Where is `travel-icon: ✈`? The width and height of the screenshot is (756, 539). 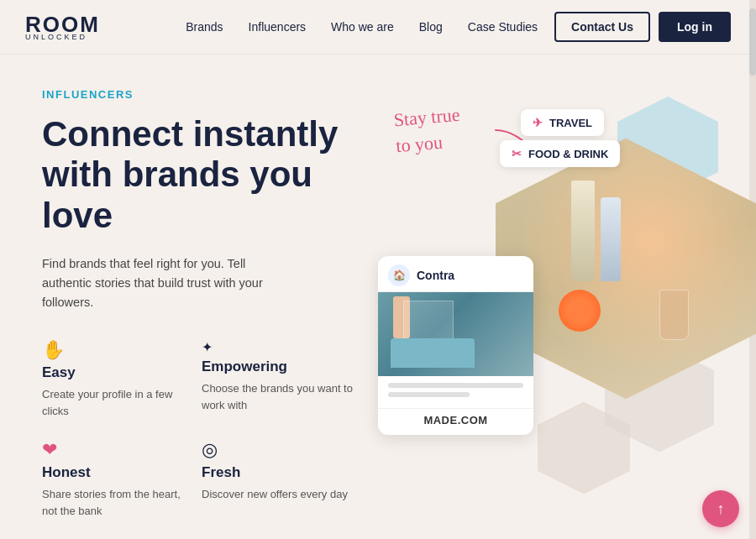 travel-icon: ✈ is located at coordinates (538, 123).